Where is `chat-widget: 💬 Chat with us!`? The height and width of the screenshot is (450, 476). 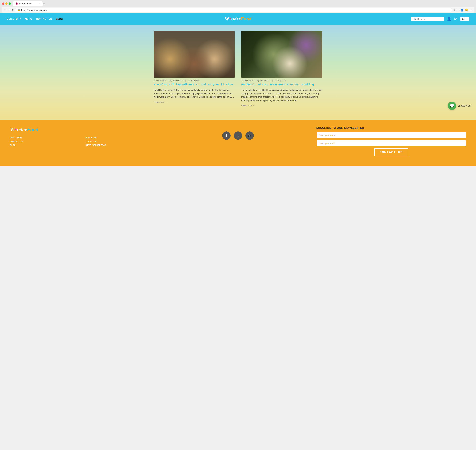
chat-widget: 💬 Chat with us! is located at coordinates (459, 106).